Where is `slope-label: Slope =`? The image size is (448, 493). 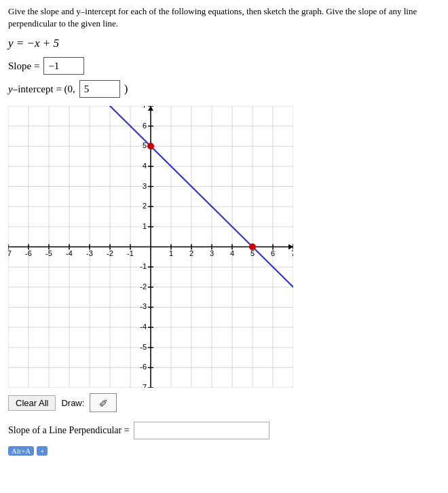 slope-label: Slope = is located at coordinates (24, 67).